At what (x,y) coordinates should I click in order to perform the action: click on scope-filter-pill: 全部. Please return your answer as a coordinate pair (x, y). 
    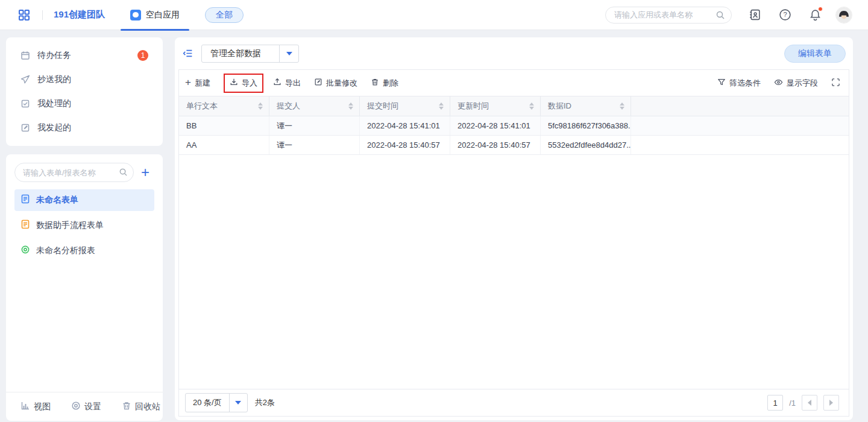
    Looking at the image, I should click on (224, 15).